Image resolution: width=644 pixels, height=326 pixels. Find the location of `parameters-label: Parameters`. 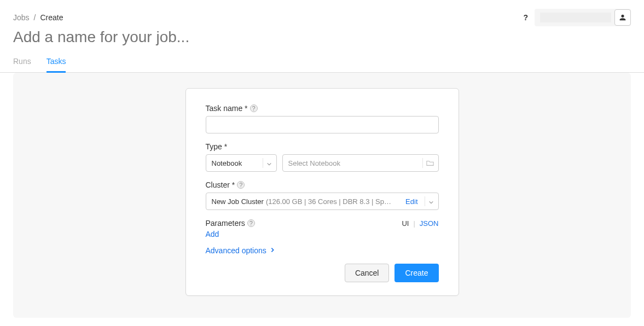

parameters-label: Parameters is located at coordinates (225, 223).